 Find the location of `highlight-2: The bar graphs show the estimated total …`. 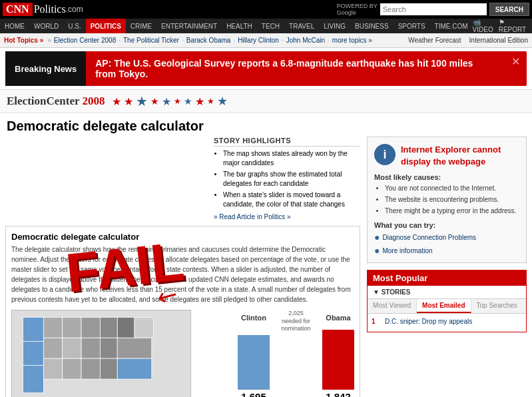

highlight-2: The bar graphs show the estimated total … is located at coordinates (292, 179).